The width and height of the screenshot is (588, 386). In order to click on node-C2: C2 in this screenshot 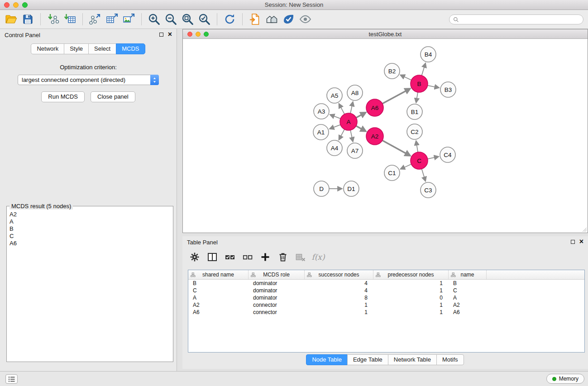, I will do `click(415, 132)`.